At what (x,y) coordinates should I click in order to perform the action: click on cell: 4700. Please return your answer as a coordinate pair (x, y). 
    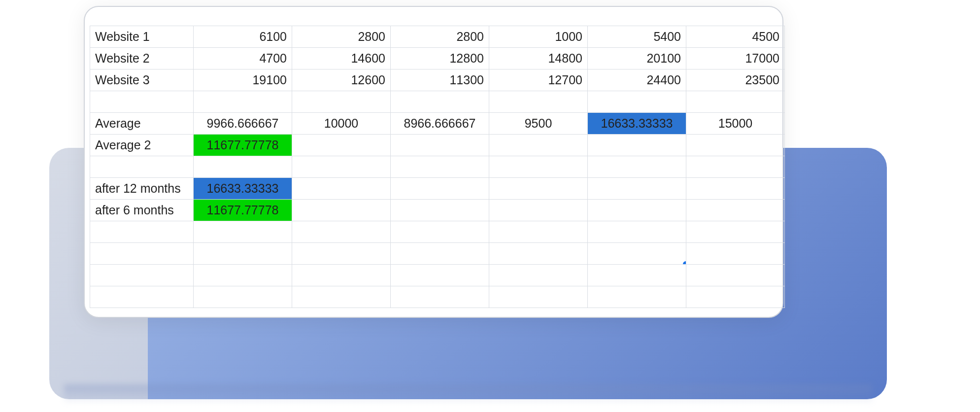
    Looking at the image, I should click on (243, 59).